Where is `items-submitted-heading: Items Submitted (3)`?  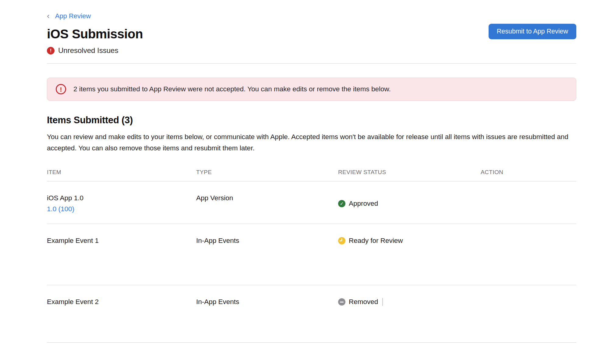
items-submitted-heading: Items Submitted (3) is located at coordinates (312, 120).